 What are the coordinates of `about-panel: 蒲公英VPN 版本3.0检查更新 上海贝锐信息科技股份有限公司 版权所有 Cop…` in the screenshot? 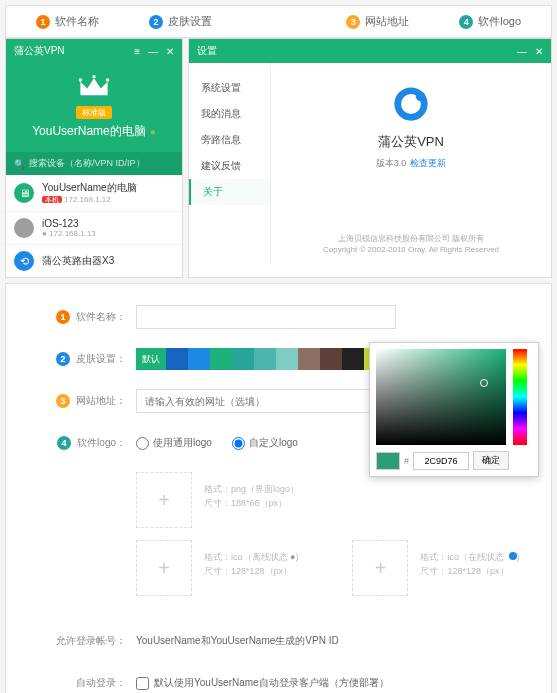 It's located at (411, 163).